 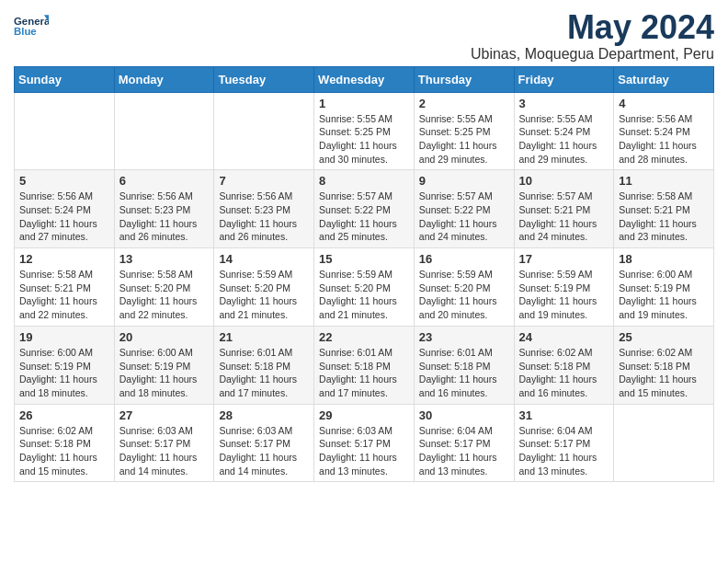 What do you see at coordinates (64, 287) in the screenshot?
I see `calendar-cell: 12Sunrise: 5:58 AM Sunset: 5:21 PM Dayli…` at bounding box center [64, 287].